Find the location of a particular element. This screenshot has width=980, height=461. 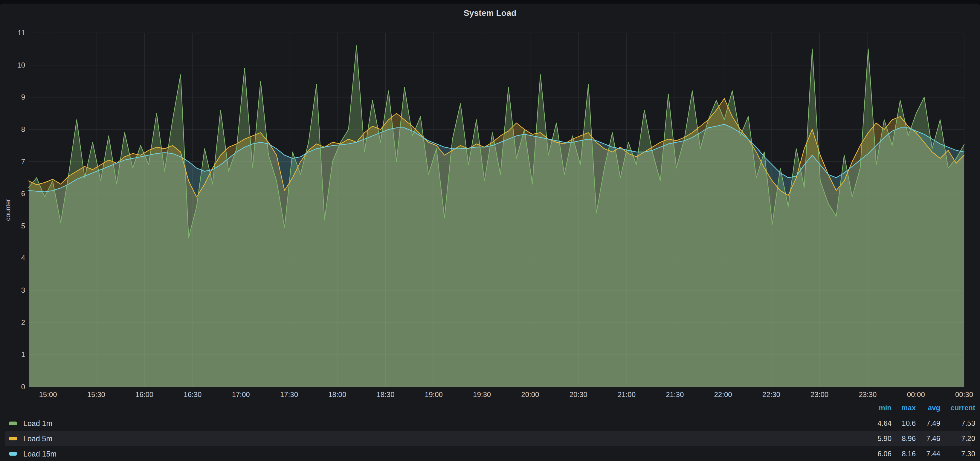

x-tick-label: 23:30 is located at coordinates (867, 395).